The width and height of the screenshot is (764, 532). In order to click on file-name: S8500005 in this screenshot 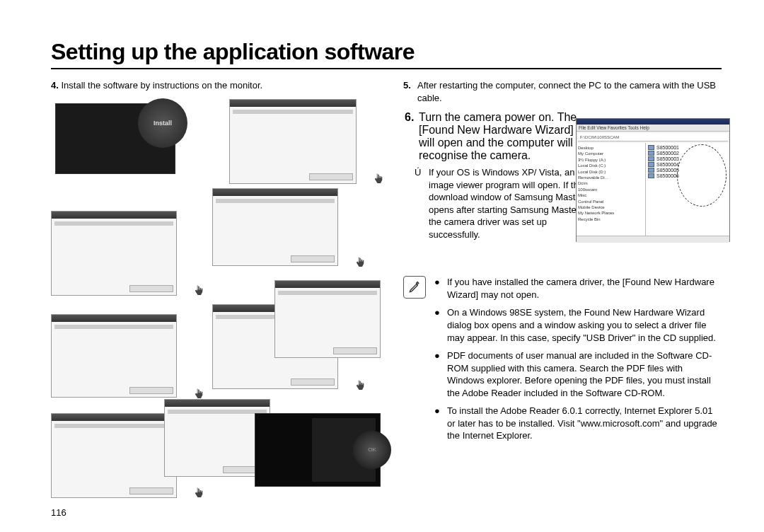, I will do `click(668, 170)`.